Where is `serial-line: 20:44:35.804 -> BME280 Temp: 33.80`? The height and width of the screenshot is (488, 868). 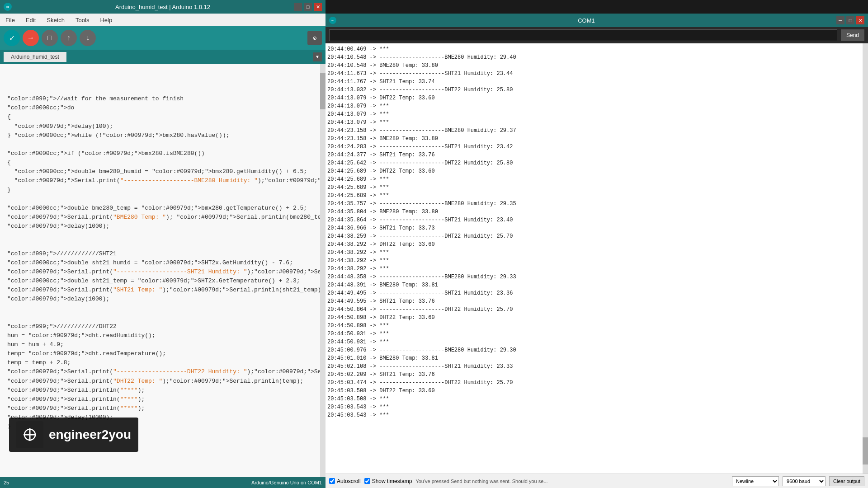
serial-line: 20:44:35.804 -> BME280 Temp: 33.80 is located at coordinates (594, 212).